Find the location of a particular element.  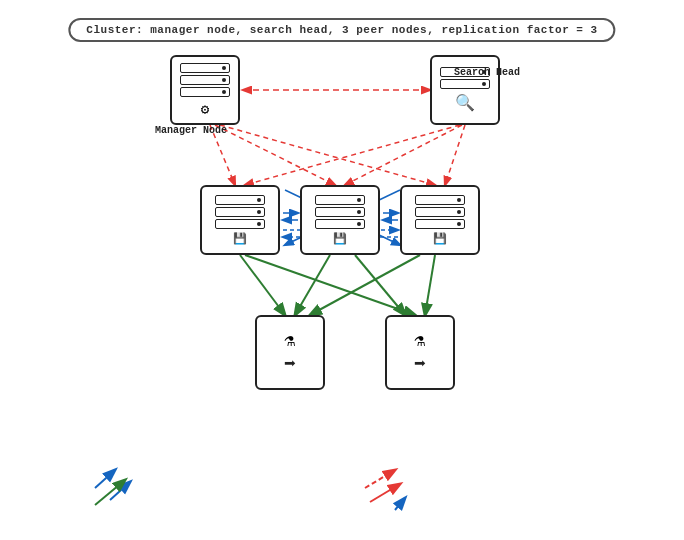

forwarder-node-1: ⚗ ➡ is located at coordinates (290, 352).